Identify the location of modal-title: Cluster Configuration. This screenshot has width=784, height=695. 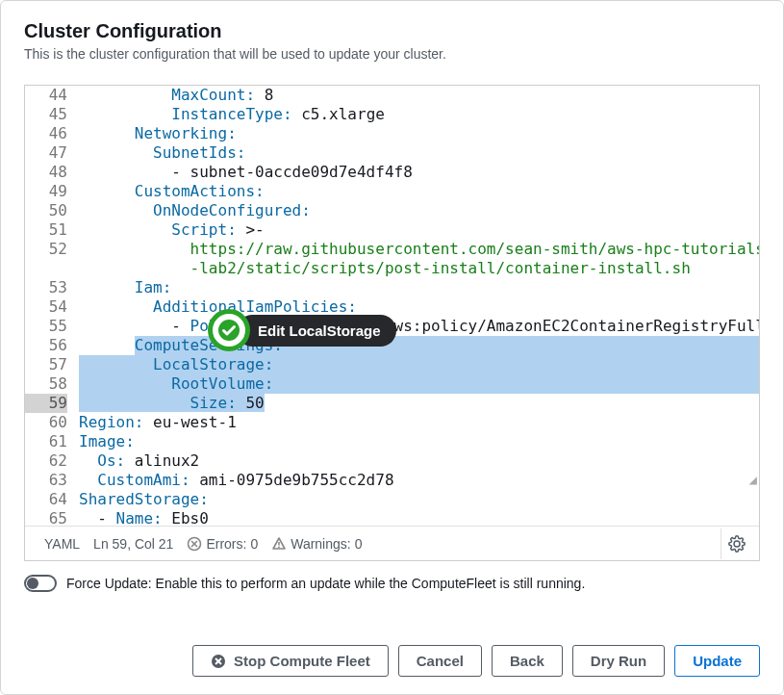
(392, 31).